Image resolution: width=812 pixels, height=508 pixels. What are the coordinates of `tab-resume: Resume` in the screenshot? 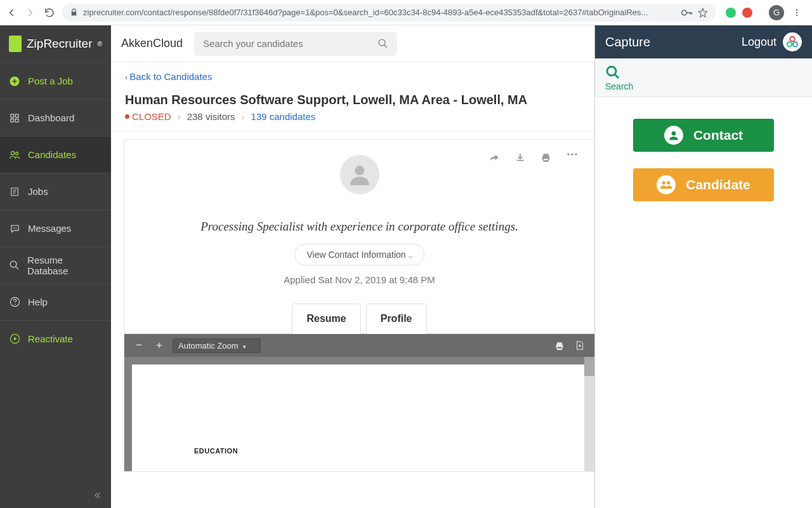 It's located at (326, 319).